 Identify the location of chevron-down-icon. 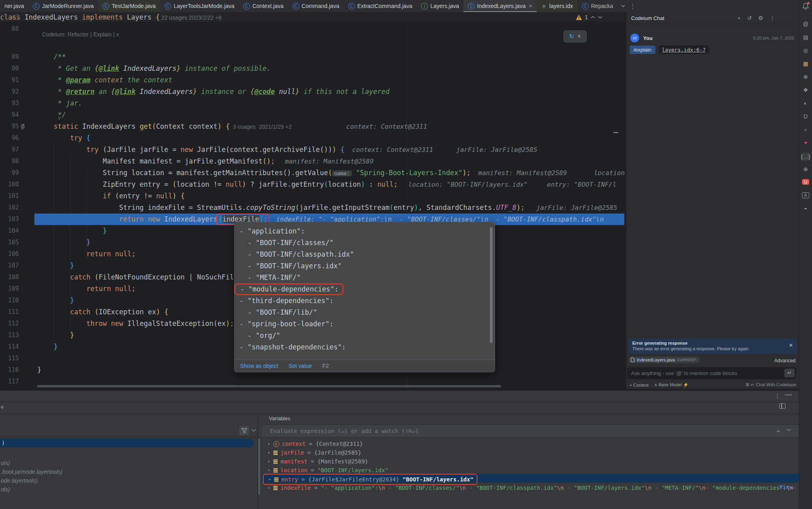
(623, 6).